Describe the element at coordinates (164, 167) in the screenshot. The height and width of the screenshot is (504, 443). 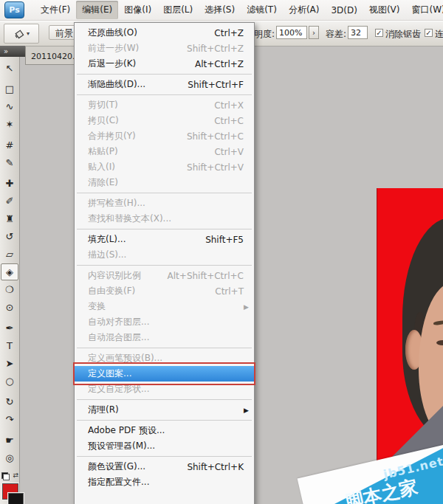
I see `menu-item-10: 贴入(I)Shift+Ctrl+V` at that location.